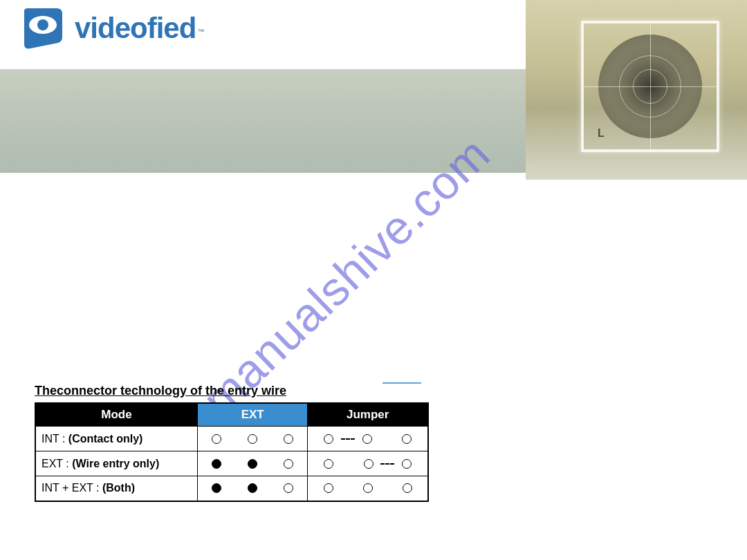 This screenshot has width=747, height=560. What do you see at coordinates (44, 28) in the screenshot?
I see `logo-icon` at bounding box center [44, 28].